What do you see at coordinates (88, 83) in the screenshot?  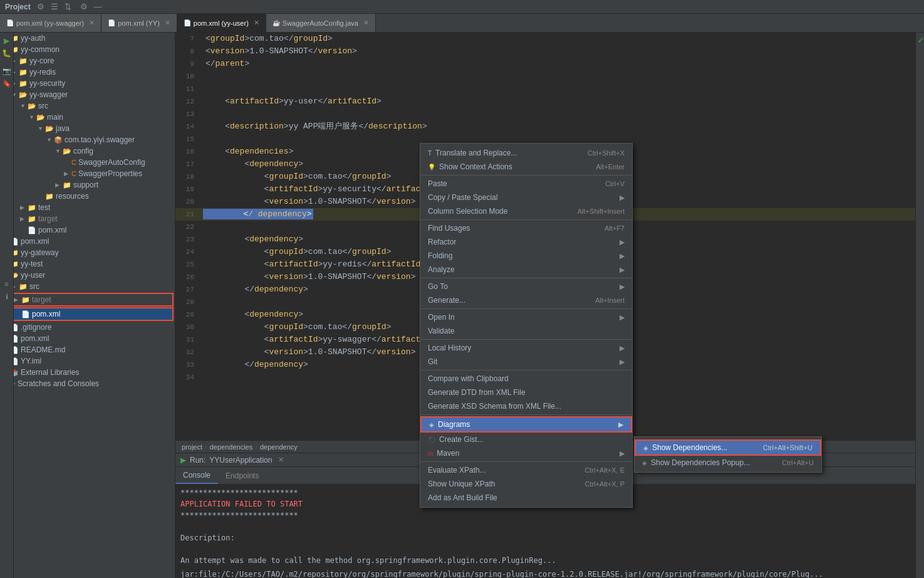 I see `tree-item-yy-security: ▶ 📁 yy-security` at bounding box center [88, 83].